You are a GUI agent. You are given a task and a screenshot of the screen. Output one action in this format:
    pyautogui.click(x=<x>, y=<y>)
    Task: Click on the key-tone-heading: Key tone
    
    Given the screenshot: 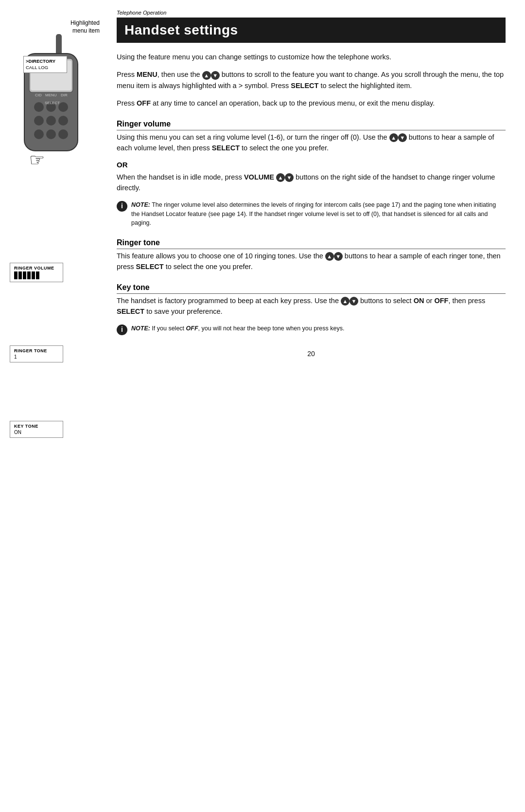 What is the action you would take?
    pyautogui.click(x=311, y=289)
    